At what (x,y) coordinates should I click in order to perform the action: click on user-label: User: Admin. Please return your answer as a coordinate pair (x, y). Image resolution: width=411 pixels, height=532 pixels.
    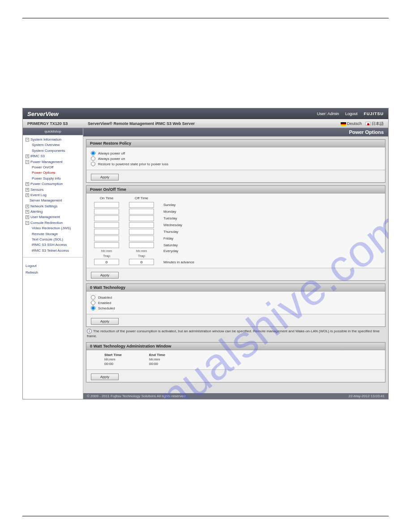
    Looking at the image, I should click on (328, 114).